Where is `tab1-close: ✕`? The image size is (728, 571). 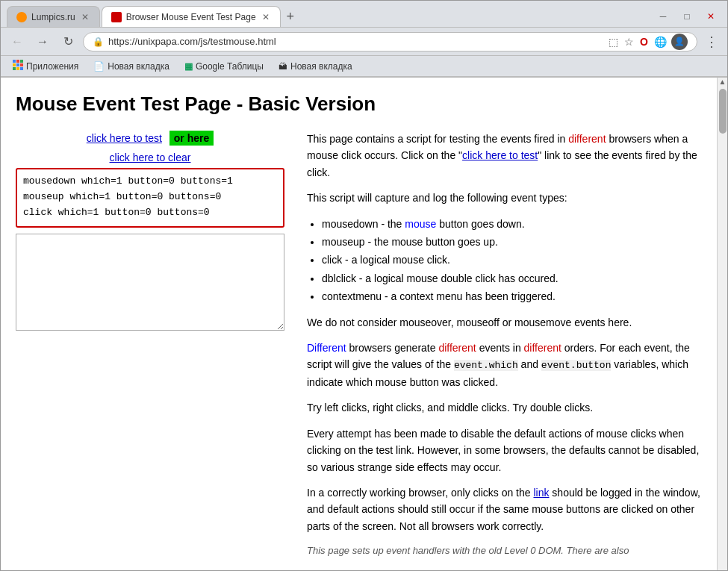
tab1-close: ✕ is located at coordinates (85, 17).